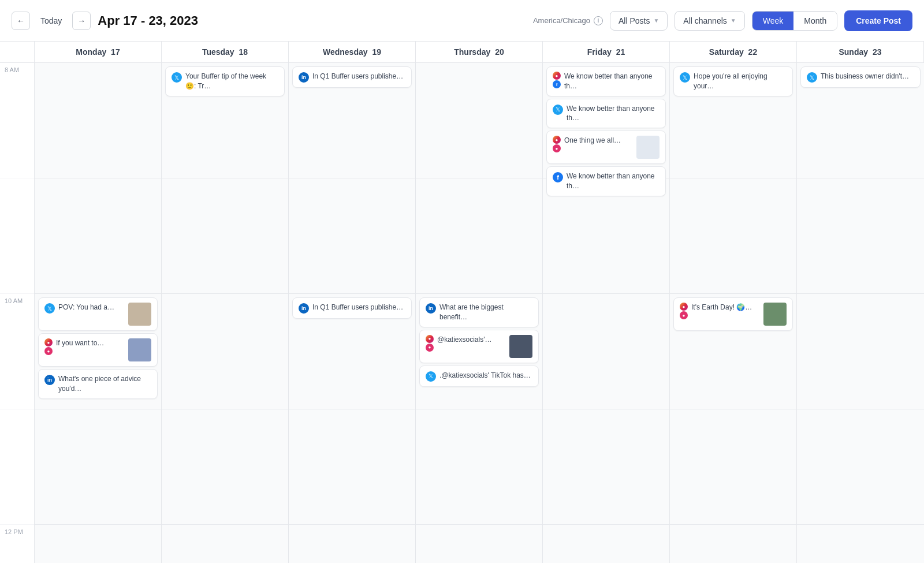  Describe the element at coordinates (116, 52) in the screenshot. I see `day-num-monday: 17` at that location.